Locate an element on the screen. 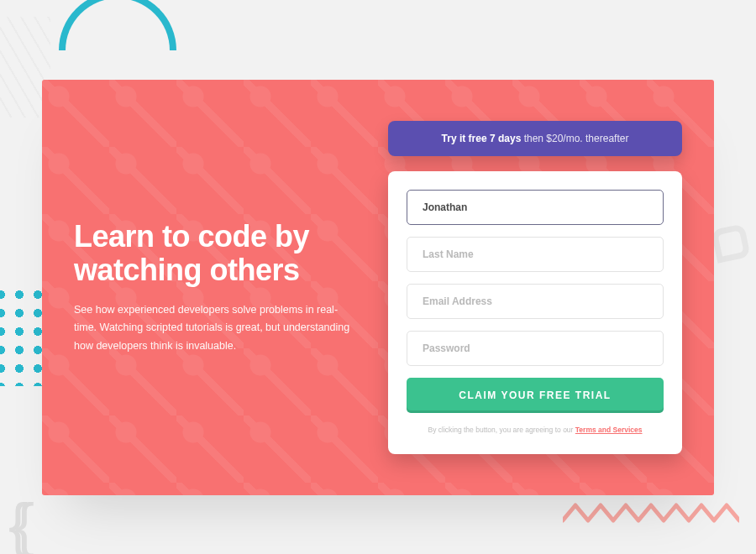 The width and height of the screenshot is (756, 554). email-field is located at coordinates (535, 301).